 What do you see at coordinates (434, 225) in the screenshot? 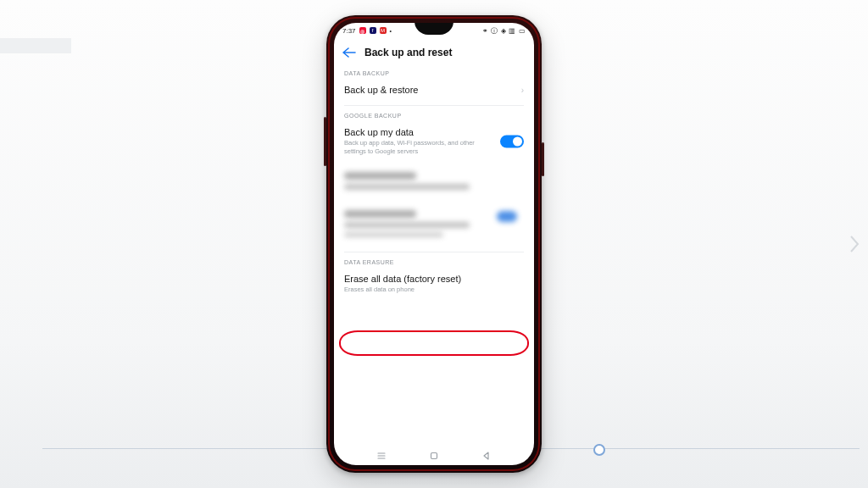
I see `redacted-row-automatic-restore` at bounding box center [434, 225].